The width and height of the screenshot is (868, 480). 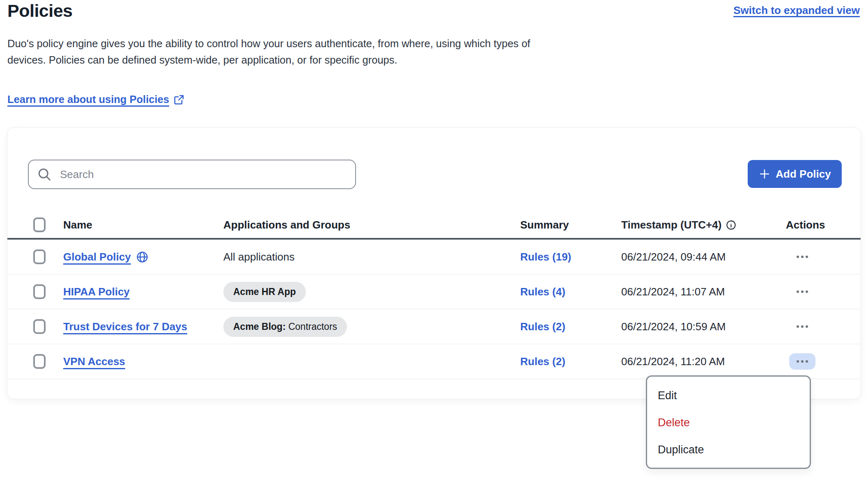 I want to click on applications-text: All applications, so click(x=259, y=257).